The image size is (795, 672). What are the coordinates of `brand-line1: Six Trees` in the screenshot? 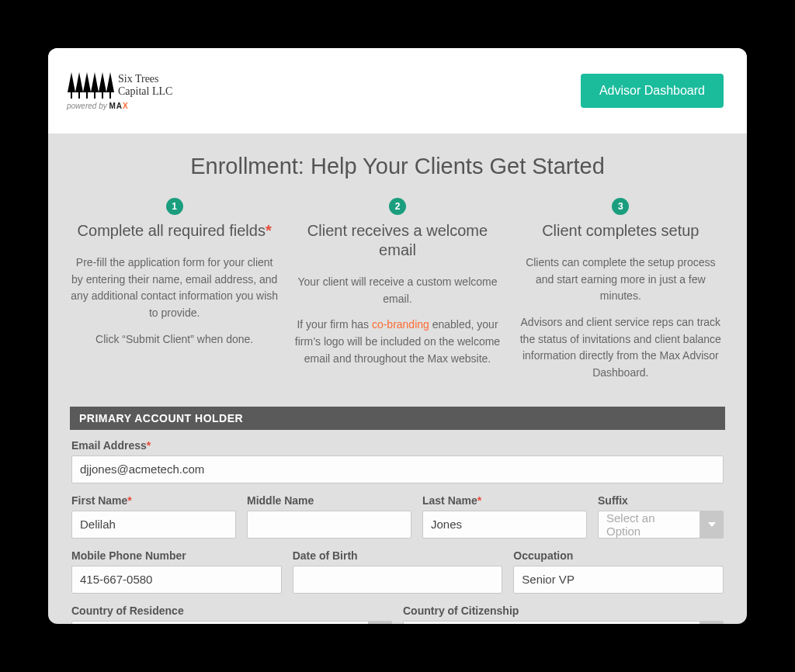 It's located at (145, 79).